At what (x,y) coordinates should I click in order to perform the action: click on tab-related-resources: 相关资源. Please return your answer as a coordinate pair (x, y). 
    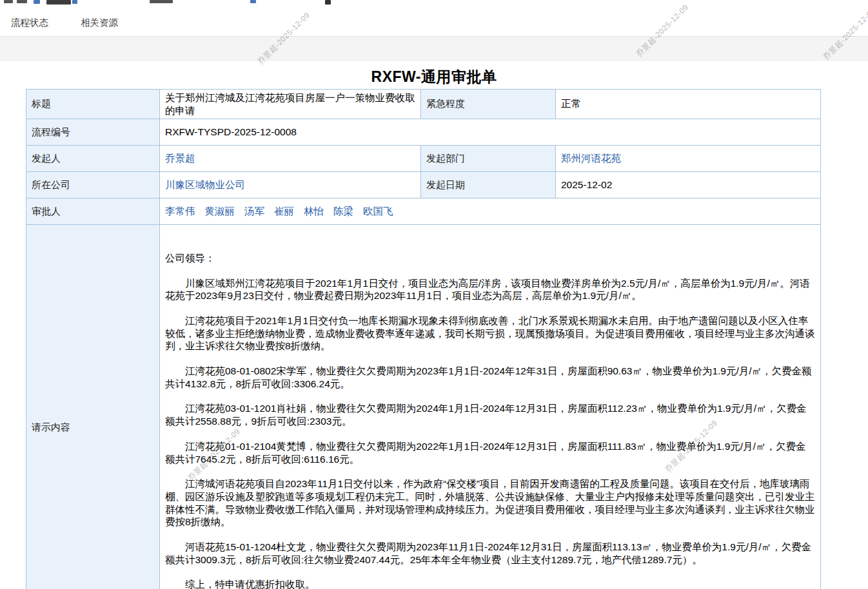
    Looking at the image, I should click on (99, 23).